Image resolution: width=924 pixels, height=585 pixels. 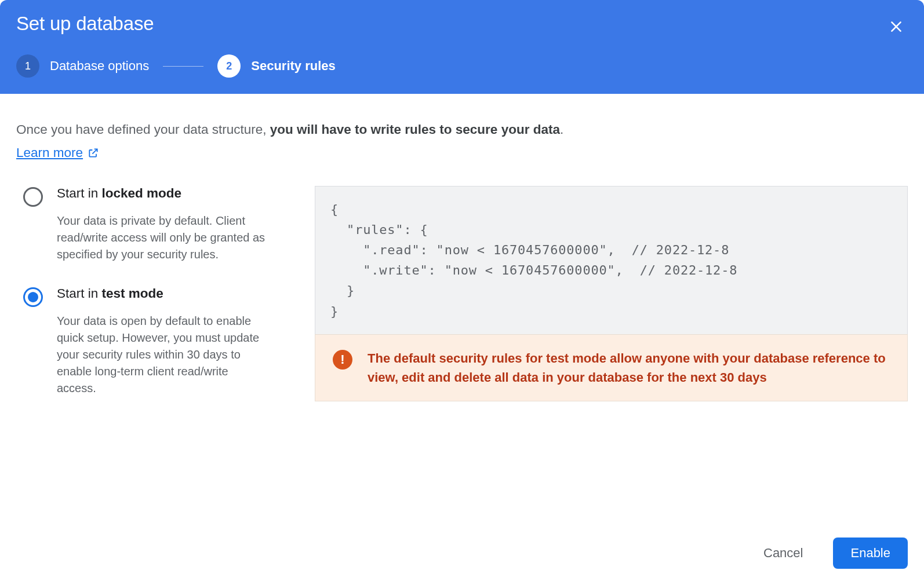 What do you see at coordinates (896, 27) in the screenshot?
I see `close-button` at bounding box center [896, 27].